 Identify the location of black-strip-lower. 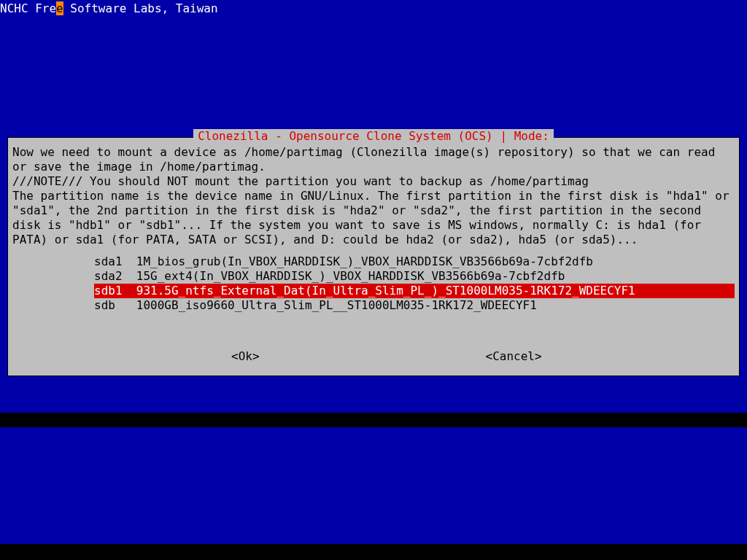
(374, 552).